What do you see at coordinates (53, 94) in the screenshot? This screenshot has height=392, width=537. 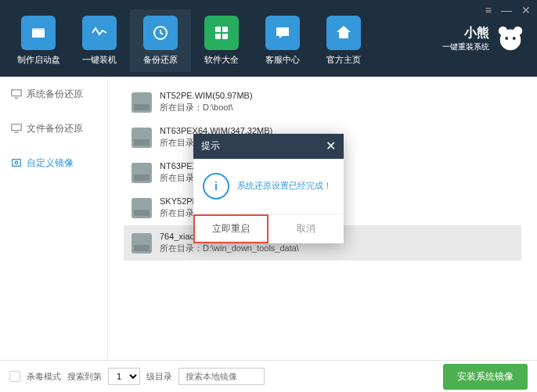 I see `sidebar-system-backup: 系统备份还原` at bounding box center [53, 94].